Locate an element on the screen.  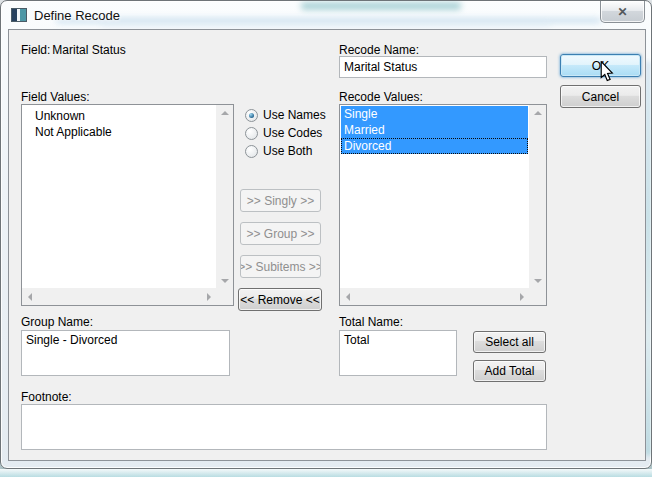
recode-values-listbox: Single Married Divorced is located at coordinates (443, 205).